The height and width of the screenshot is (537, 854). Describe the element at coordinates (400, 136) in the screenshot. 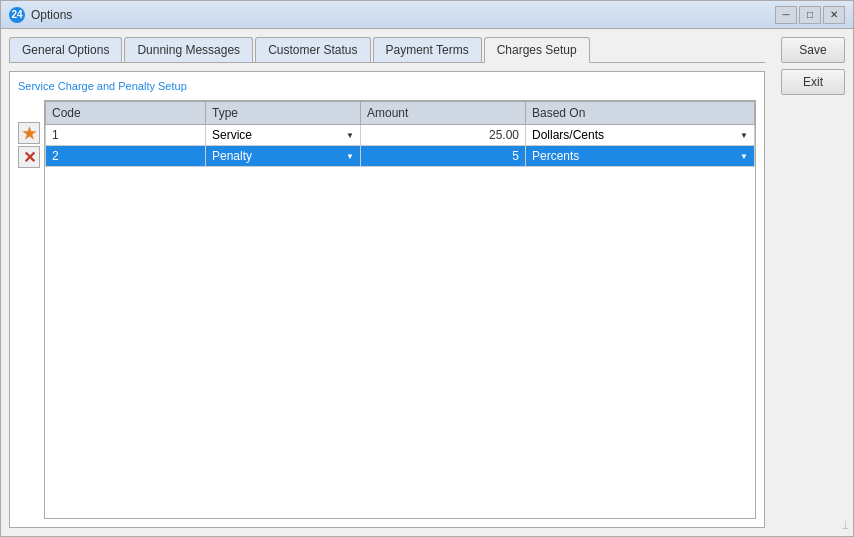

I see `table-row: 1 Service Penalty ▼` at that location.